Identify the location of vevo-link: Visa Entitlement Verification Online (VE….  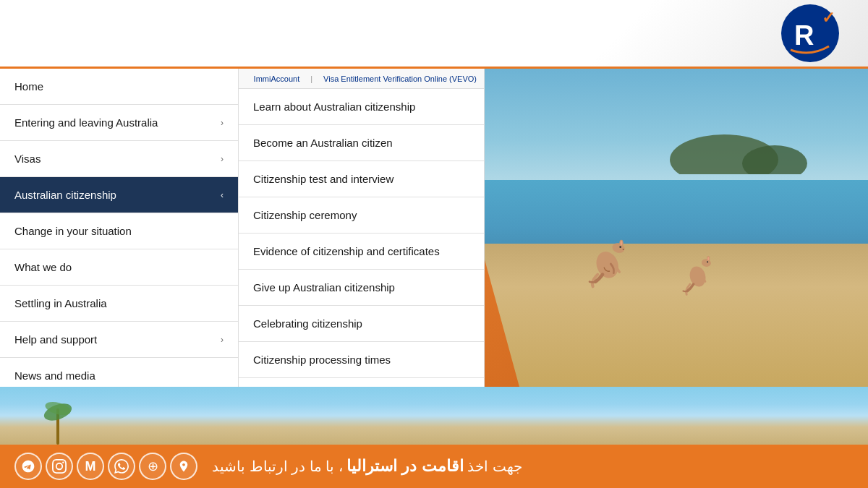
(400, 79).